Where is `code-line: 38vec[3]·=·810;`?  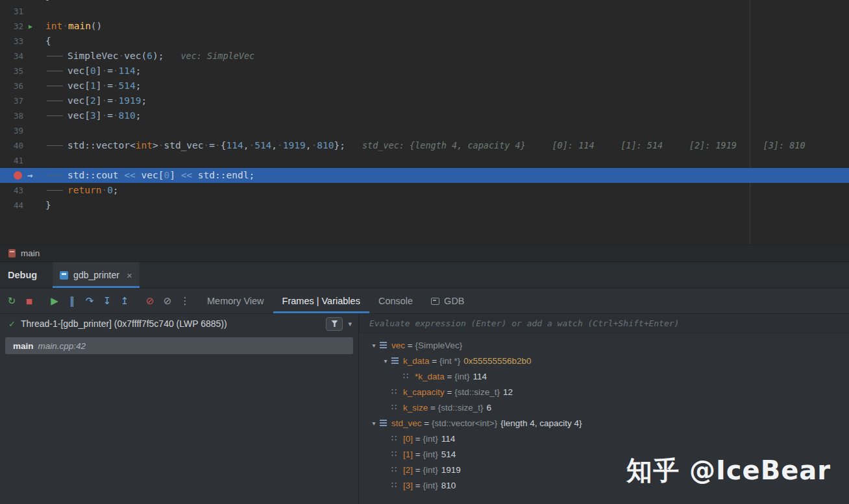
code-line: 38vec[3]·=·810; is located at coordinates (425, 115).